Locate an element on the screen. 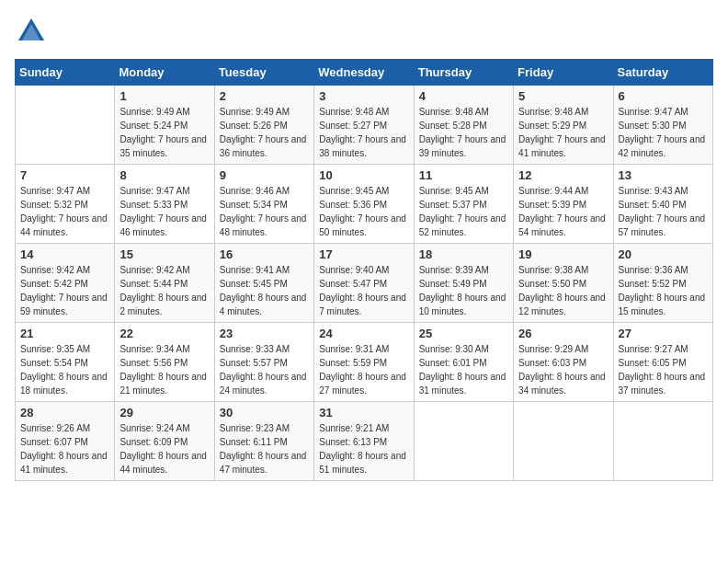  day-info: Sunrise: 9:48 AMSunset: 5:27 PMDaylight:… is located at coordinates (364, 132).